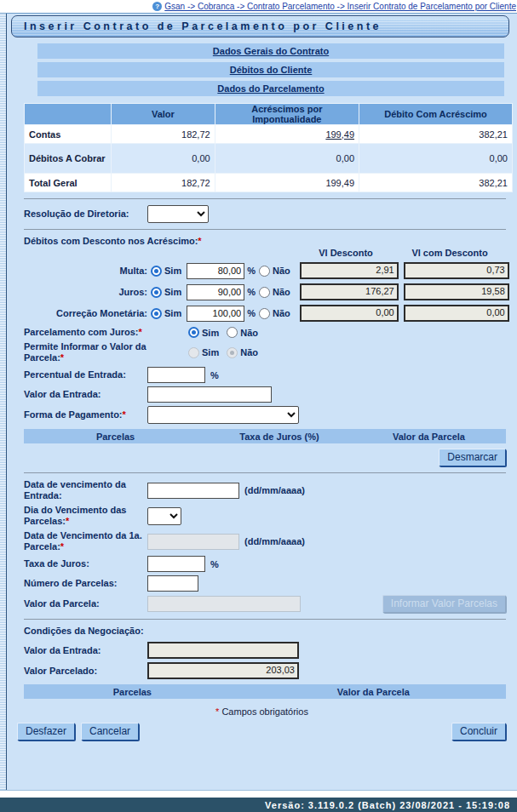  I want to click on correcao-label: Correção Monetária:, so click(85, 313).